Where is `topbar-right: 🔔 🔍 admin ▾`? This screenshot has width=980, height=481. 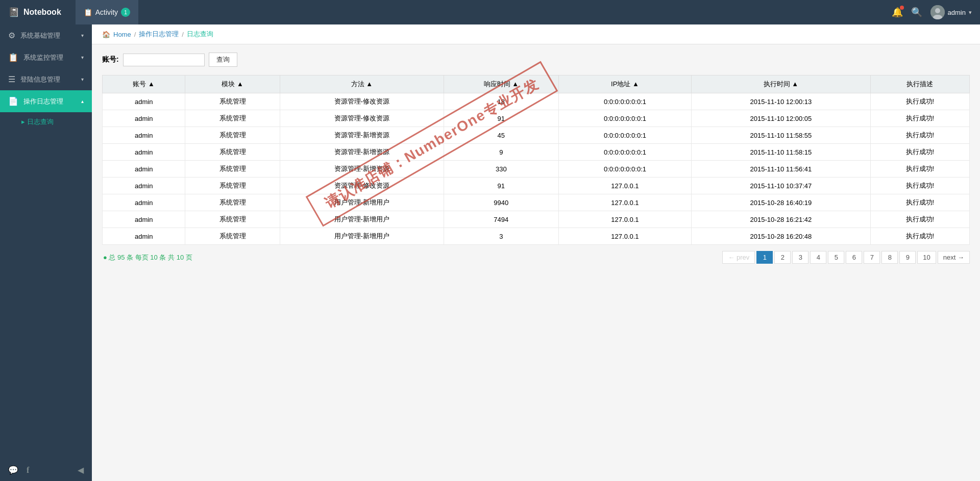 topbar-right: 🔔 🔍 admin ▾ is located at coordinates (932, 12).